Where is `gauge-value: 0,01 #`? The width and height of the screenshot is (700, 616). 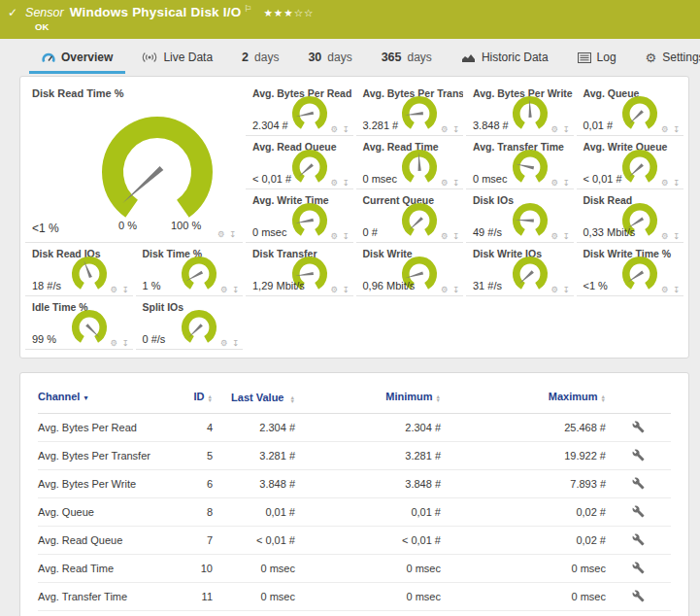 gauge-value: 0,01 # is located at coordinates (598, 125).